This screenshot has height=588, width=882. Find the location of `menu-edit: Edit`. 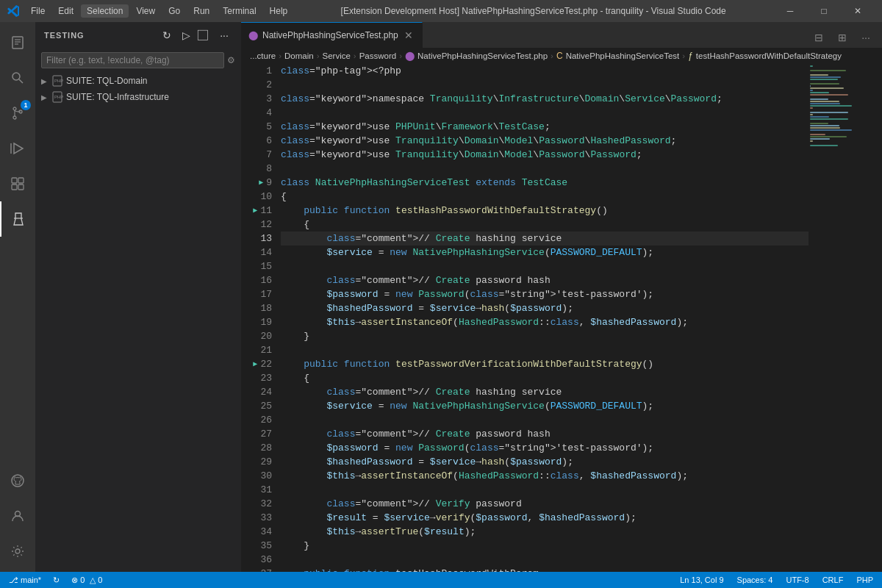

menu-edit: Edit is located at coordinates (66, 11).